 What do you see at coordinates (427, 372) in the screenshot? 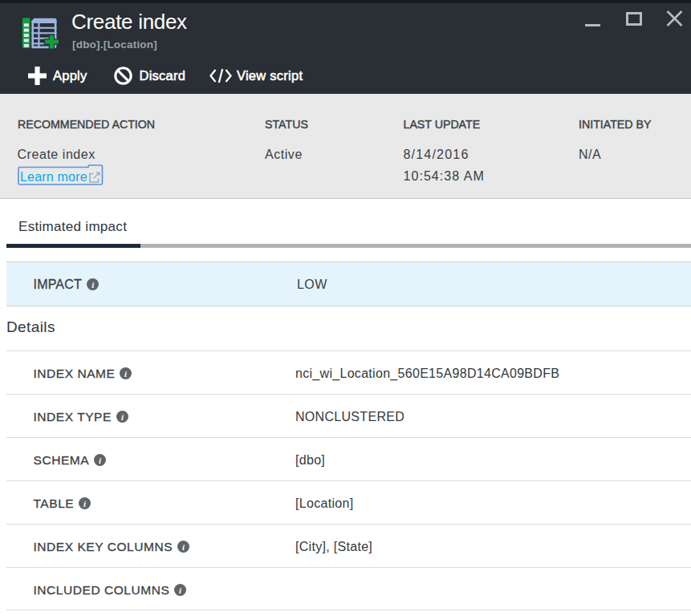
I see `detail-value: nci_wi_Location_560E15A98D14CA09BDFB` at bounding box center [427, 372].